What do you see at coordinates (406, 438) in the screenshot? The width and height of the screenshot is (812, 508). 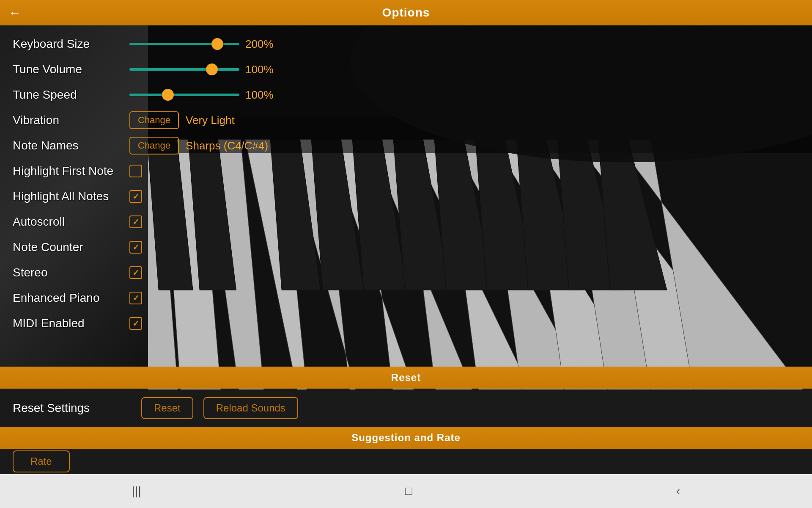 I see `suggestion-bar-title: Suggestion and Rate` at bounding box center [406, 438].